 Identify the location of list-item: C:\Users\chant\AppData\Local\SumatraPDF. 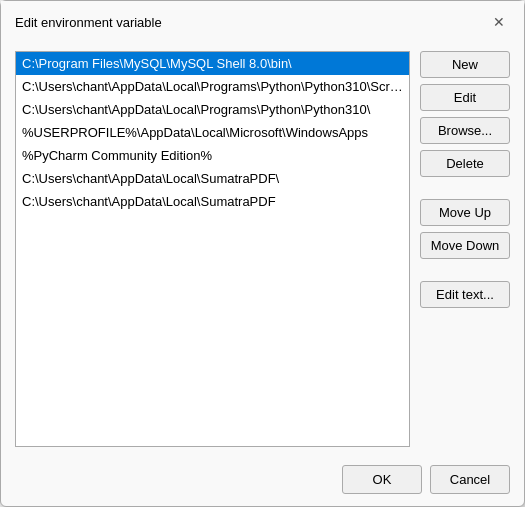
(212, 202).